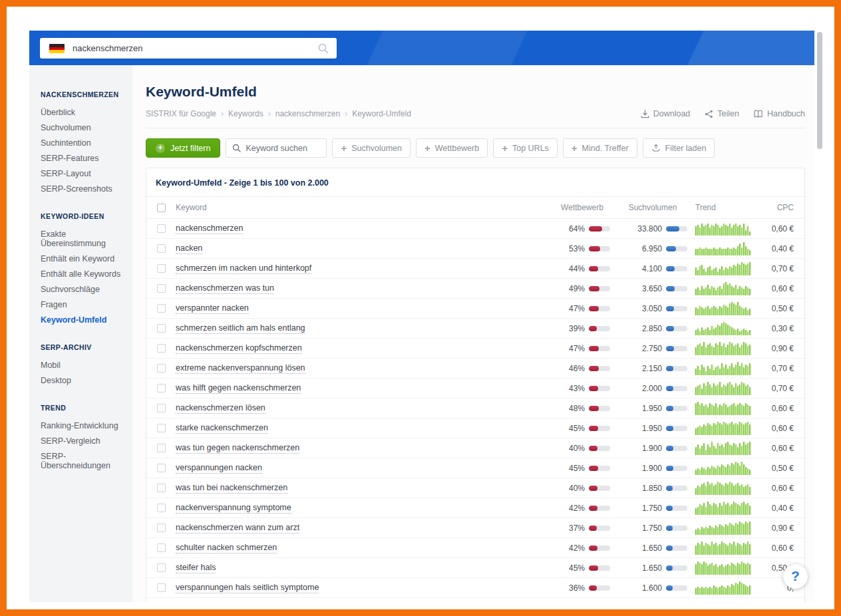 The image size is (841, 616). What do you see at coordinates (84, 258) in the screenshot?
I see `sidebar-item-enthält-ein-keyword: Enthält ein Keyword` at bounding box center [84, 258].